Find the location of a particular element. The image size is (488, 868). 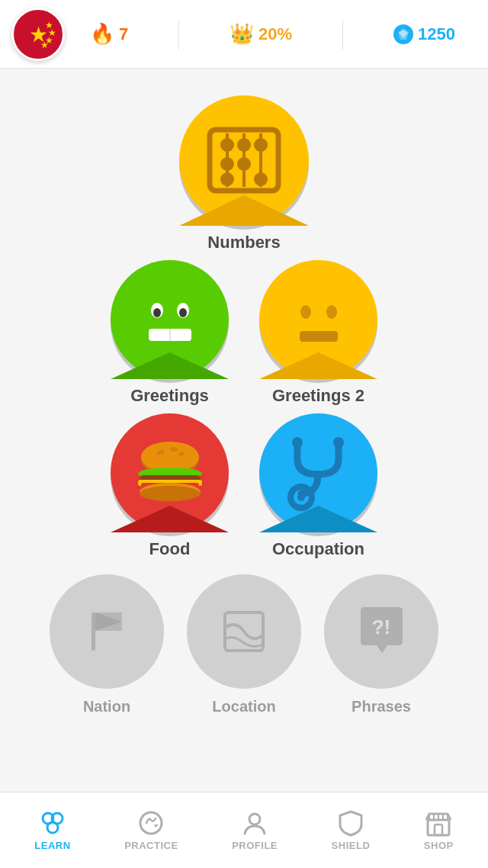

shield-label: SHIELD is located at coordinates (351, 845).